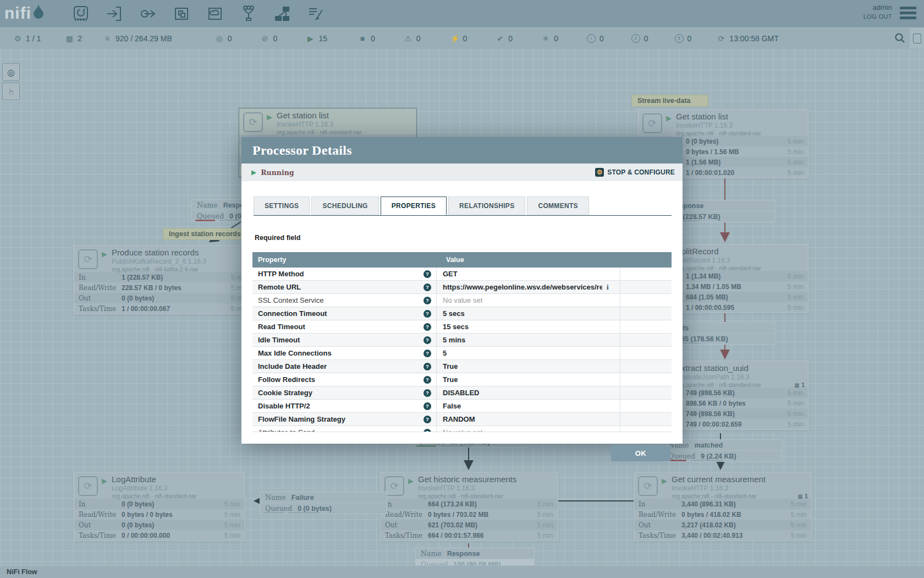 This screenshot has height=578, width=924. I want to click on info-icon: i, so click(608, 287).